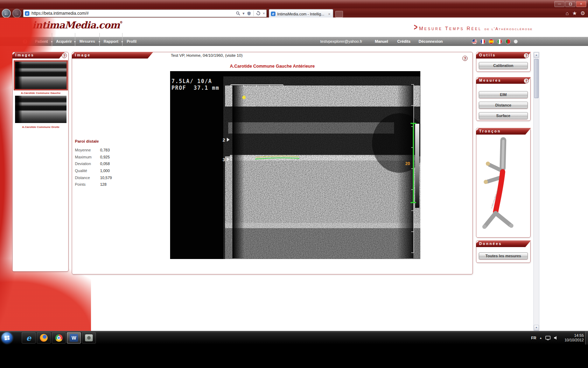 This screenshot has width=588, height=368. Describe the element at coordinates (503, 252) in the screenshot. I see `donnees-panel: Données Toutes les mesures` at that location.